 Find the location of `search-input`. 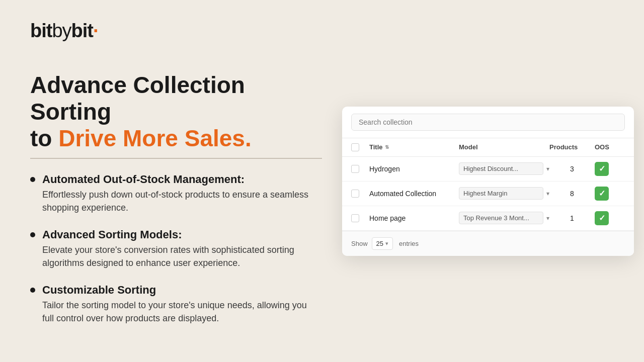

search-input is located at coordinates (488, 122).